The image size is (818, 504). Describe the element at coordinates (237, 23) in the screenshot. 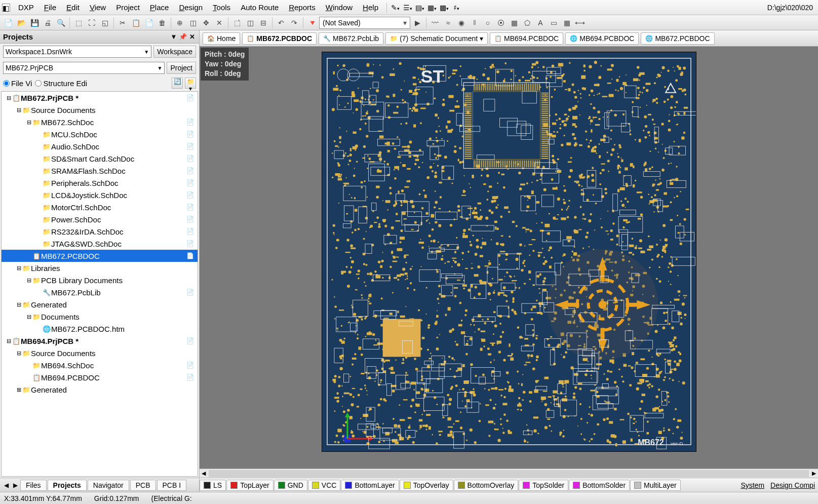

I see `select-inside-button: ⬚̇` at that location.